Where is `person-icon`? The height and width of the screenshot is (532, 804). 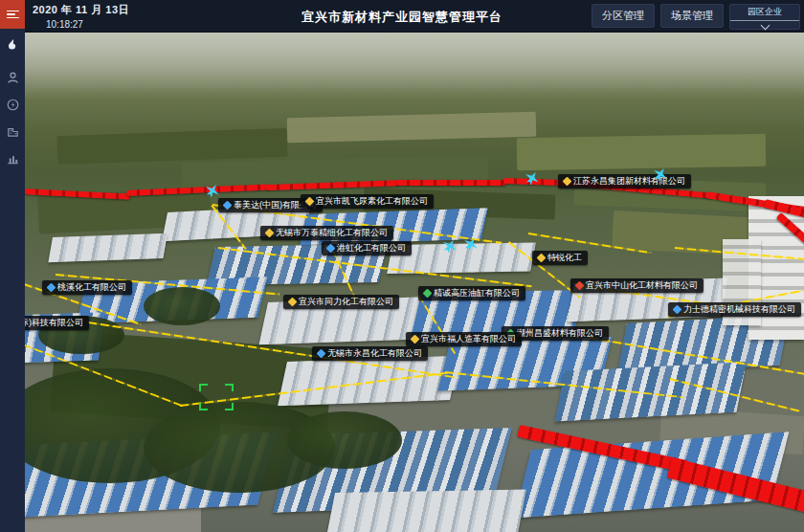 person-icon is located at coordinates (13, 78).